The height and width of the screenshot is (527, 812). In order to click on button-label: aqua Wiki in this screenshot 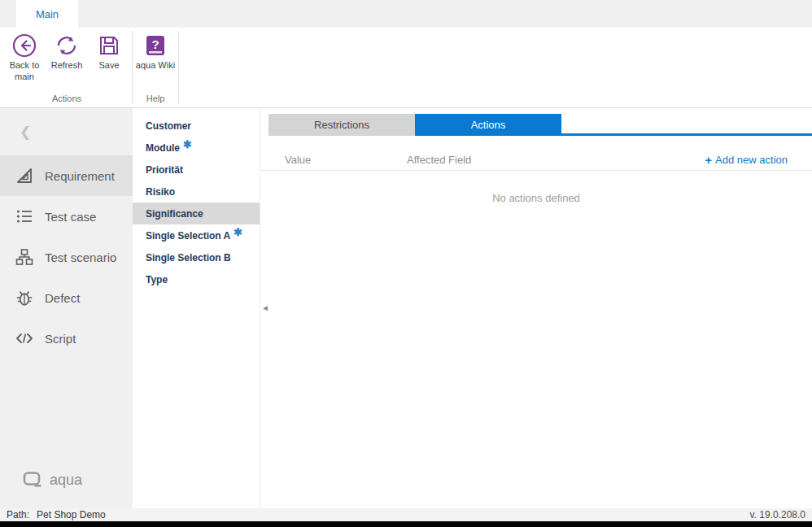, I will do `click(155, 66)`.